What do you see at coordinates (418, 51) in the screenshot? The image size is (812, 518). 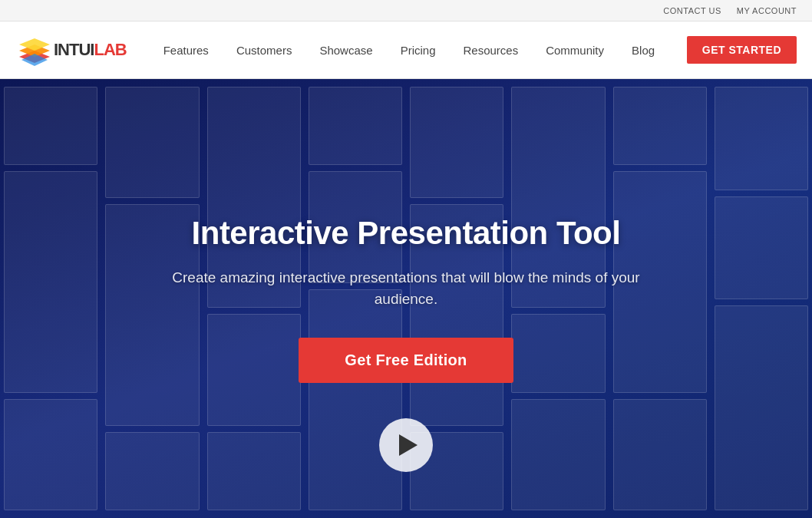 I see `nav-links: Features Customers Showcase Pricing Reso…` at bounding box center [418, 51].